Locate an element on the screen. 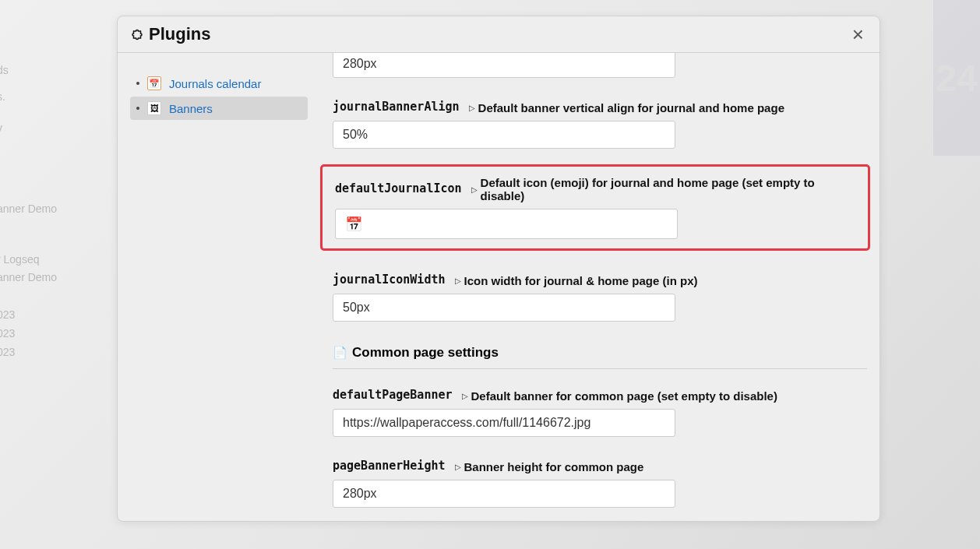 This screenshot has width=980, height=549. setting-key: pageBannerHeight is located at coordinates (390, 466).